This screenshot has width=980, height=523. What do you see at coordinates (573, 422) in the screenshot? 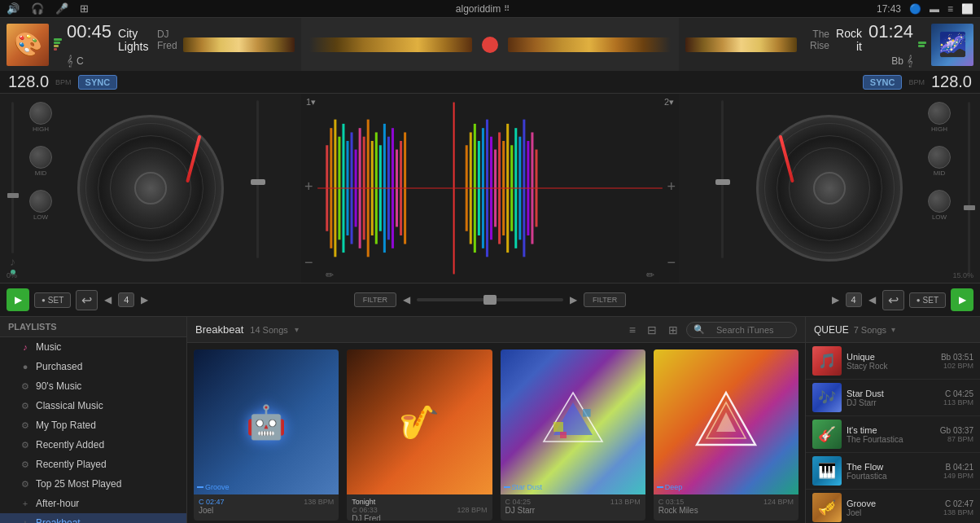
I see `triangle-pattern` at bounding box center [573, 422].